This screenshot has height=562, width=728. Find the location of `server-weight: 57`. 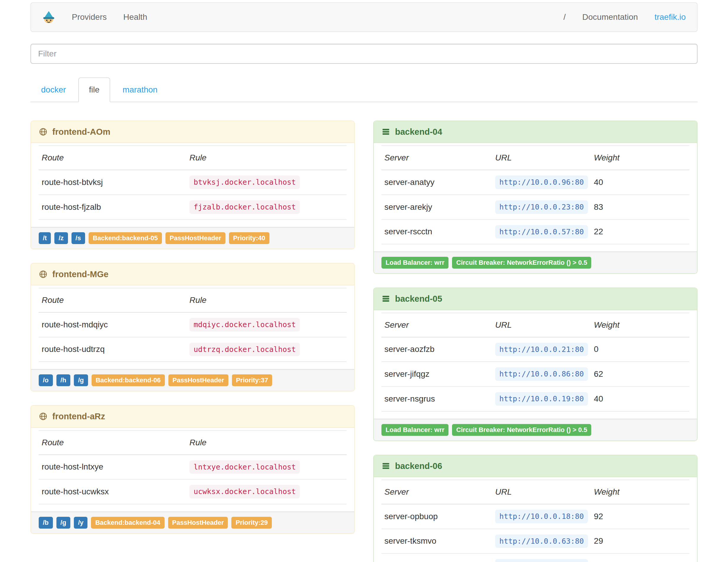

server-weight: 57 is located at coordinates (640, 558).